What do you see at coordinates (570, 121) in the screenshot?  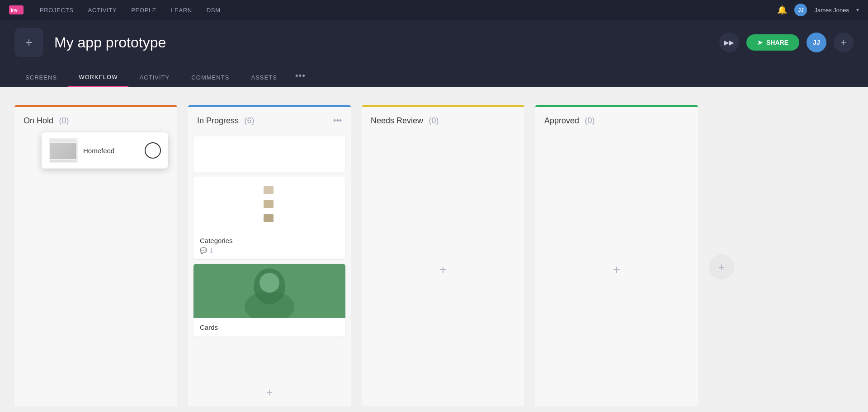 I see `approved-title-group: Approved (0)` at bounding box center [570, 121].